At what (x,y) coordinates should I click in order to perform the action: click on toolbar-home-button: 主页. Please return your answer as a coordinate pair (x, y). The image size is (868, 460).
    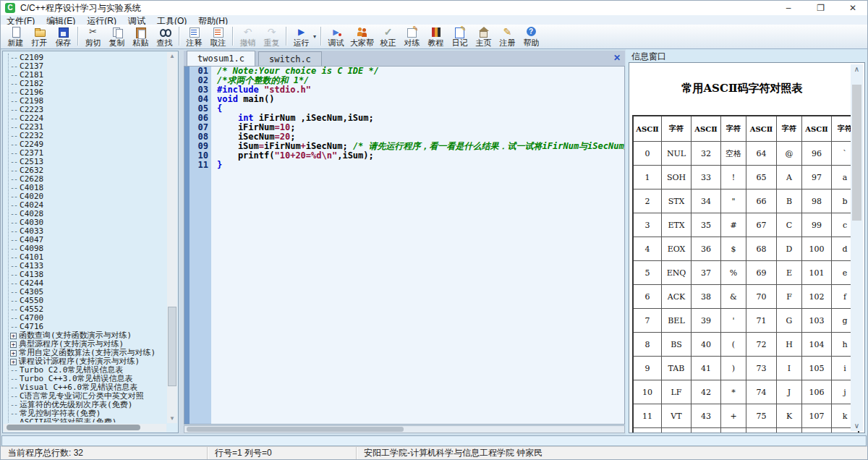
    Looking at the image, I should click on (483, 36).